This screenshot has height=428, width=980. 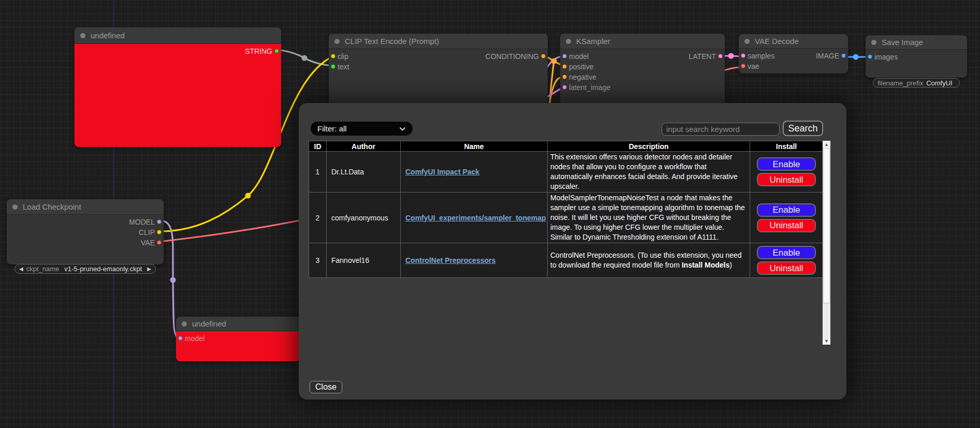 I want to click on input-label-samples: samples, so click(x=761, y=56).